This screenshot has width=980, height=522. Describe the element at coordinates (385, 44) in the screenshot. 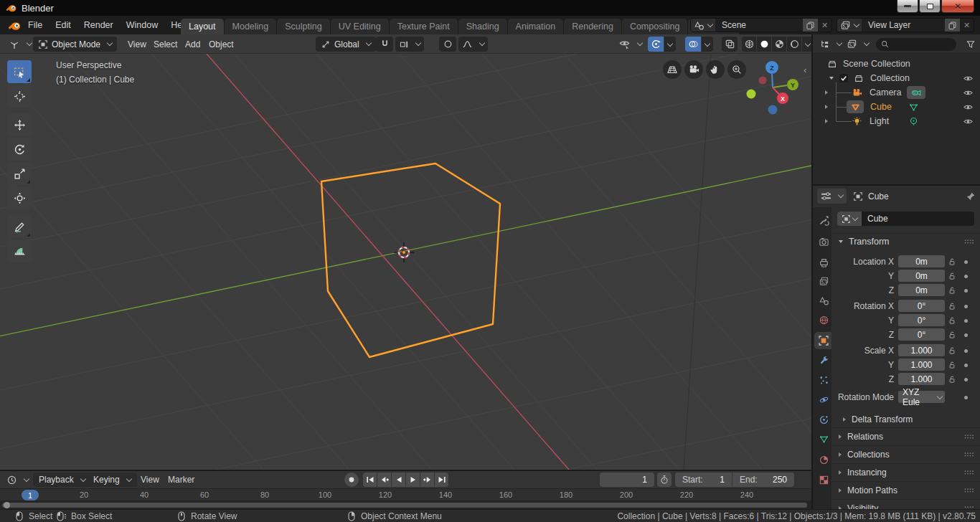

I see `snap-toggle-button` at that location.